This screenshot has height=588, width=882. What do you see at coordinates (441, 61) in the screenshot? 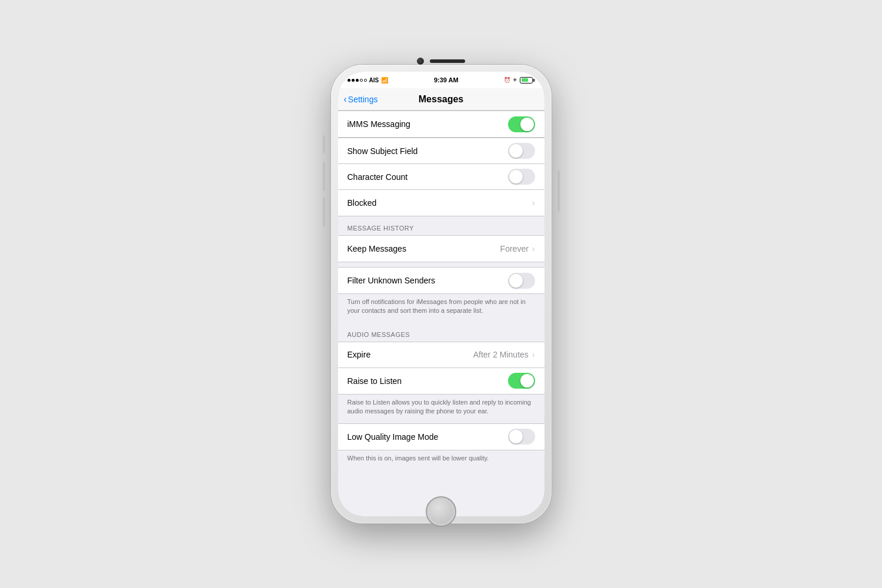
I see `top-hardware` at bounding box center [441, 61].